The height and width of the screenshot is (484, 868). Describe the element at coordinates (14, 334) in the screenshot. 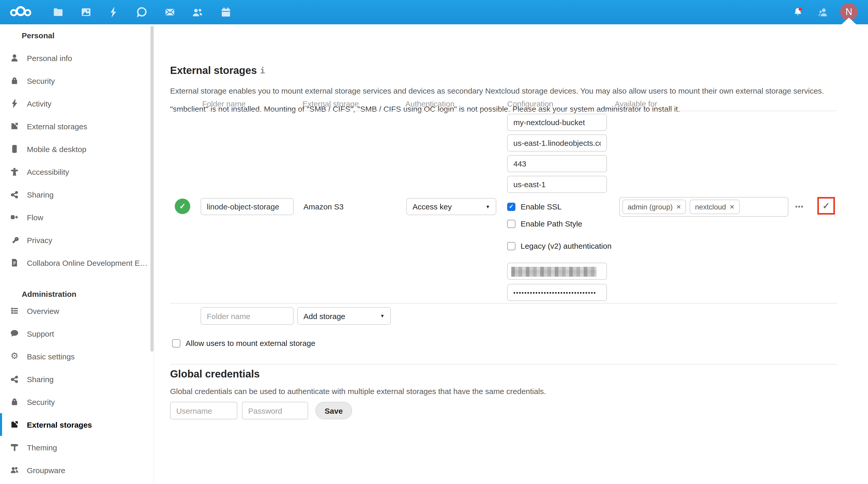

I see `speech-bubble-icon` at that location.